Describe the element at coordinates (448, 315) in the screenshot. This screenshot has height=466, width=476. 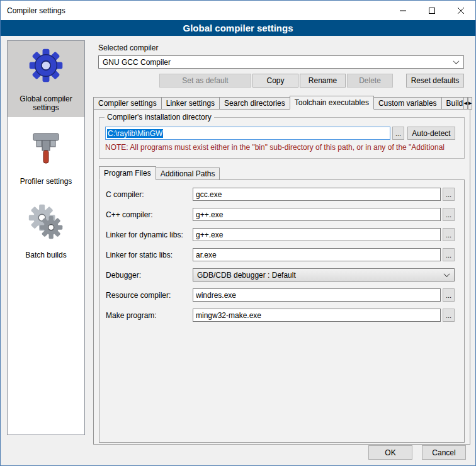
I see `browse-make-program-button: ...` at that location.